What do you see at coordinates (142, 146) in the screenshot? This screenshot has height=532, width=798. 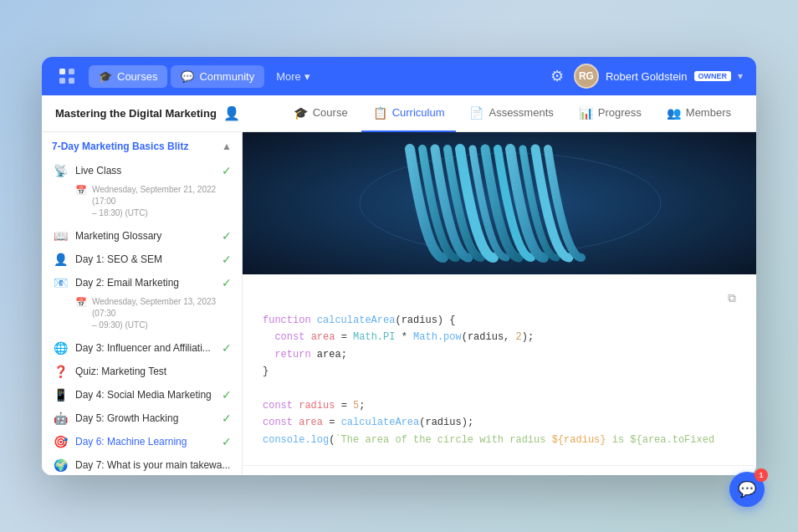 I see `section1-header: 7-Day Marketing Basics Blitz ▲` at bounding box center [142, 146].